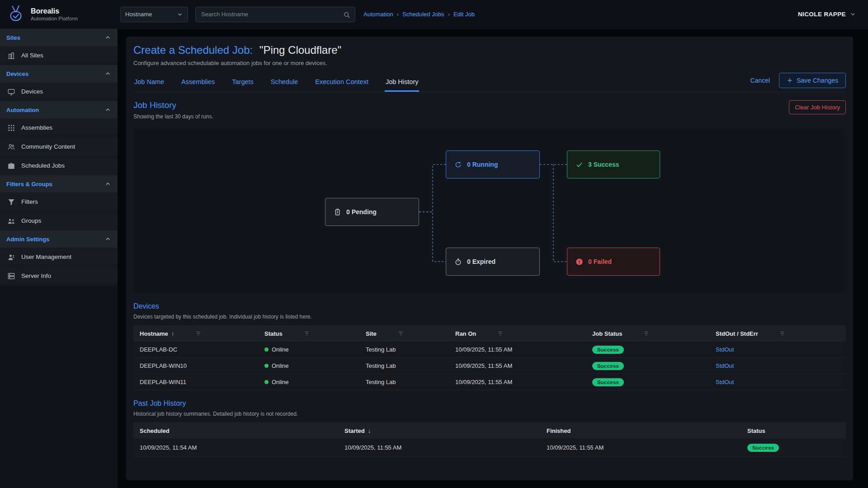 This screenshot has height=488, width=868. What do you see at coordinates (59, 276) in the screenshot?
I see `sidebar-item-server-info: Server Info` at bounding box center [59, 276].